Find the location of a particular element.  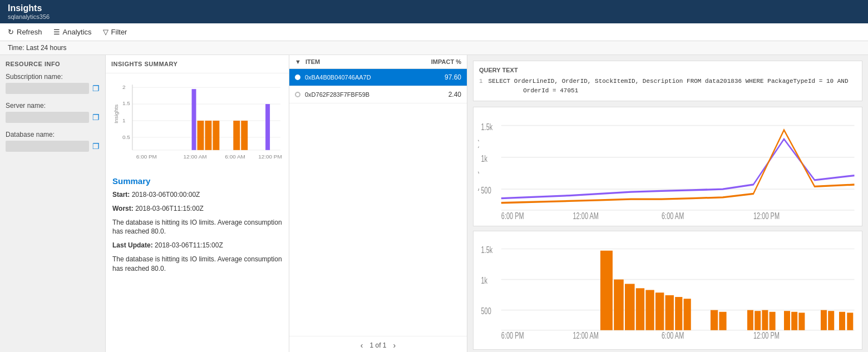

item-id: 0xD762F283F7FBF59B is located at coordinates (361, 95).